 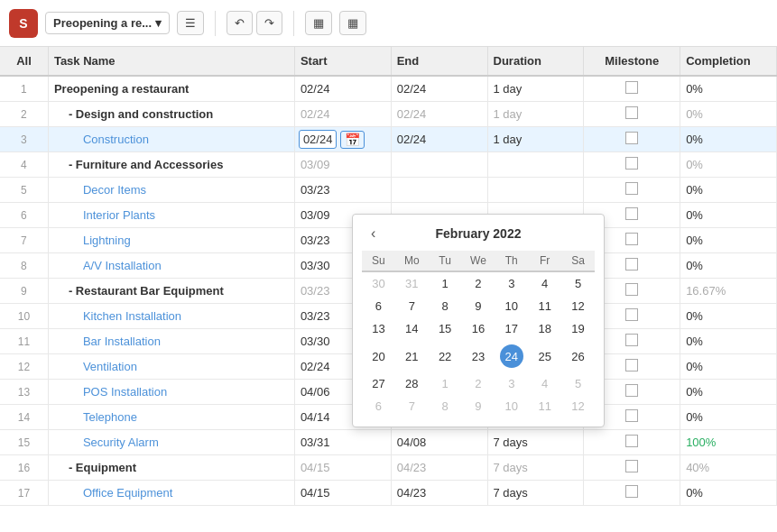 What do you see at coordinates (511, 328) in the screenshot?
I see `cal-day: 17` at bounding box center [511, 328].